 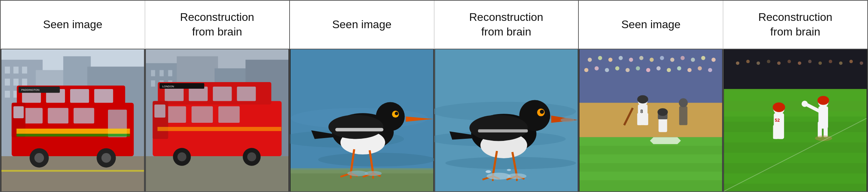 What do you see at coordinates (795, 120) in the screenshot?
I see `image-recon-baseball: 52` at bounding box center [795, 120].